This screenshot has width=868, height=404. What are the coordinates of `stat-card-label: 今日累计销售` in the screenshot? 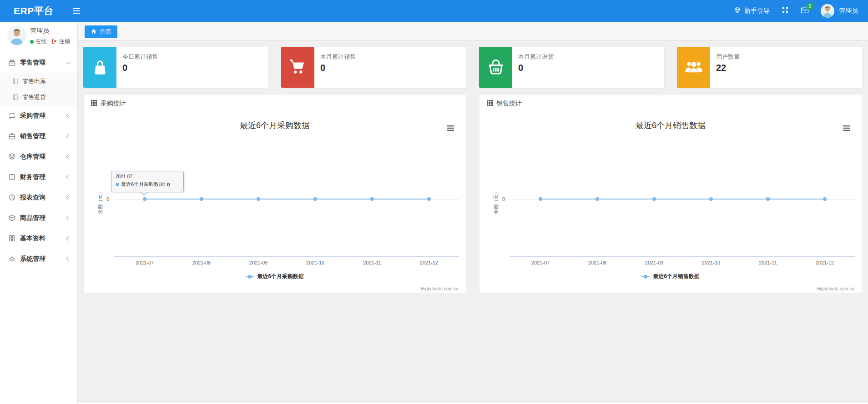 It's located at (196, 57).